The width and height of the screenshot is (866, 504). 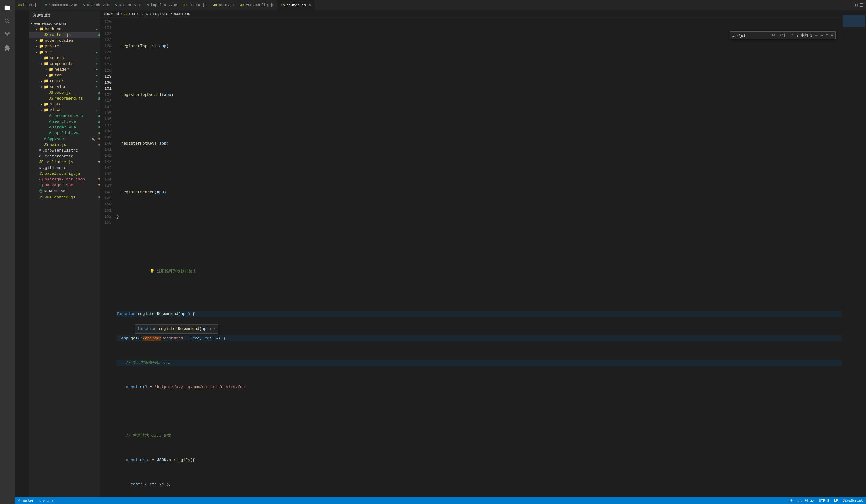 What do you see at coordinates (7, 8) in the screenshot?
I see `explorer-icon` at bounding box center [7, 8].